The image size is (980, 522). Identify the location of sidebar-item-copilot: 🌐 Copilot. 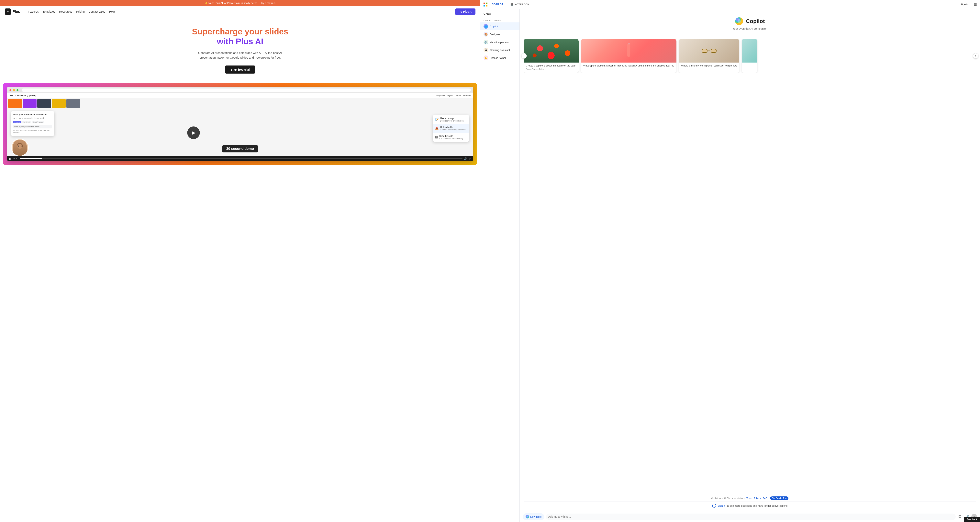
(500, 27).